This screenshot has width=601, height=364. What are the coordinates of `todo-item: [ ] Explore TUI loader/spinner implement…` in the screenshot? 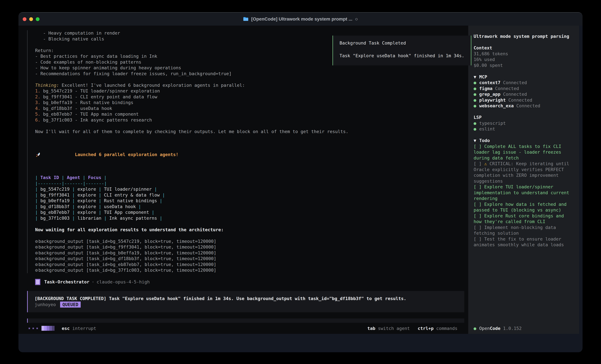 It's located at (522, 193).